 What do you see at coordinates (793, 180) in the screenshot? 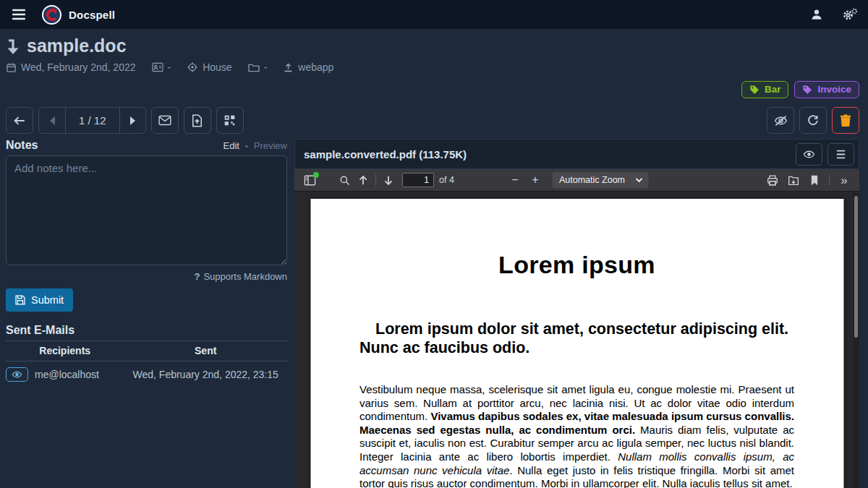
I see `pdf-download-button` at bounding box center [793, 180].